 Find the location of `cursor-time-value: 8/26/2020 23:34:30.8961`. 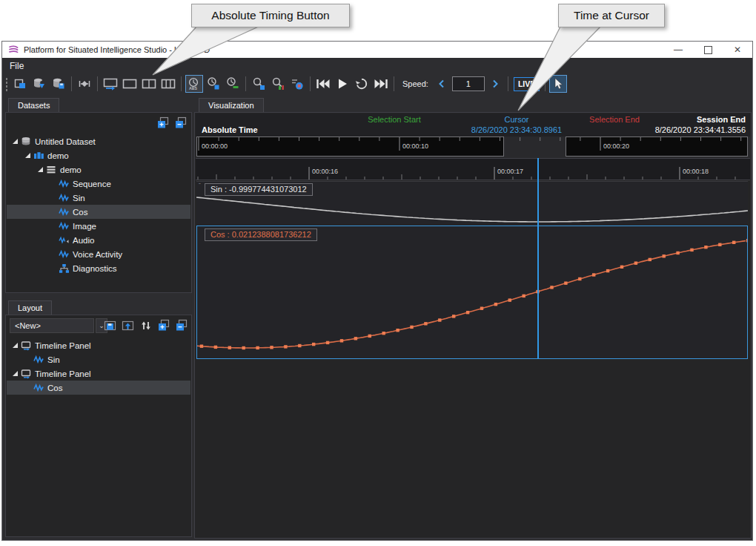

cursor-time-value: 8/26/2020 23:34:30.8961 is located at coordinates (517, 130).